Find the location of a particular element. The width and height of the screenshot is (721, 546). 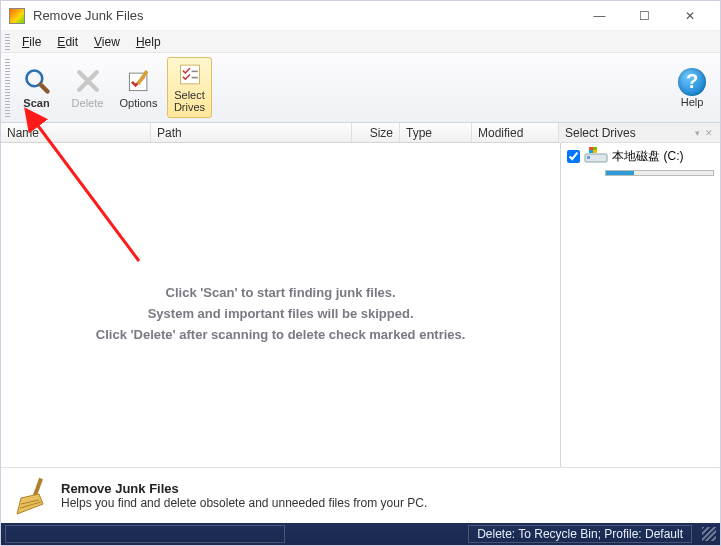

footer-desc: Helps you find and delete obsolete and u… is located at coordinates (244, 503).